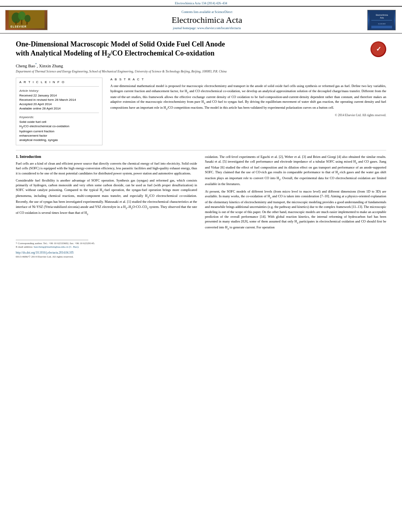 This screenshot has height=532, width=402. Describe the element at coordinates (59, 104) in the screenshot. I see `accepted-date: Accepted 20 April 2014` at that location.